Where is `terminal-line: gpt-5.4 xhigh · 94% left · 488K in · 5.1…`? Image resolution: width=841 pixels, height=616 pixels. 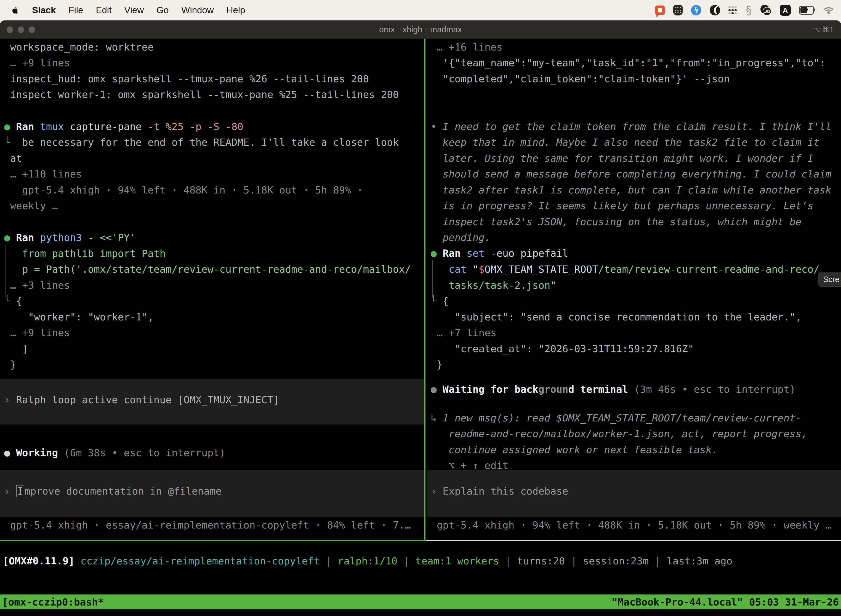
terminal-line: gpt-5.4 xhigh · 94% left · 488K in · 5.1… is located at coordinates (183, 190).